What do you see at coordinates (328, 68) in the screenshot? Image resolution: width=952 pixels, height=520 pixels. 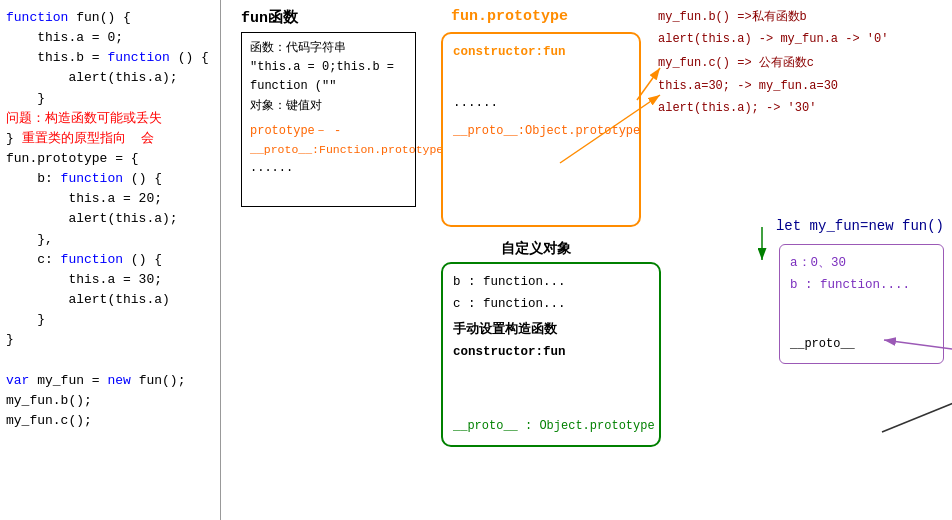 I see `fun-box-line2: "this.a = 0;this.b =` at bounding box center [328, 68].